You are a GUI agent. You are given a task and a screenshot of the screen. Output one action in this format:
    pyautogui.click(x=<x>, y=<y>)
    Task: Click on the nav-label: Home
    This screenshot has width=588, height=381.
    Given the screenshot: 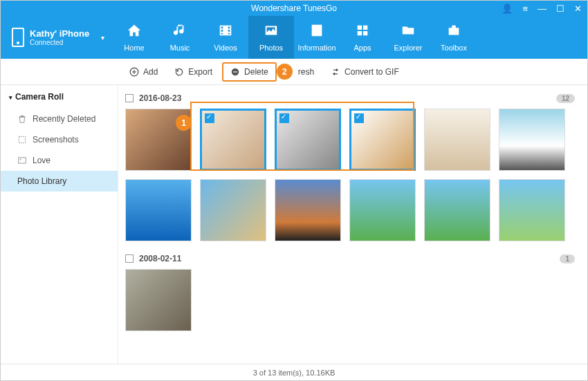 What is the action you would take?
    pyautogui.click(x=134, y=48)
    